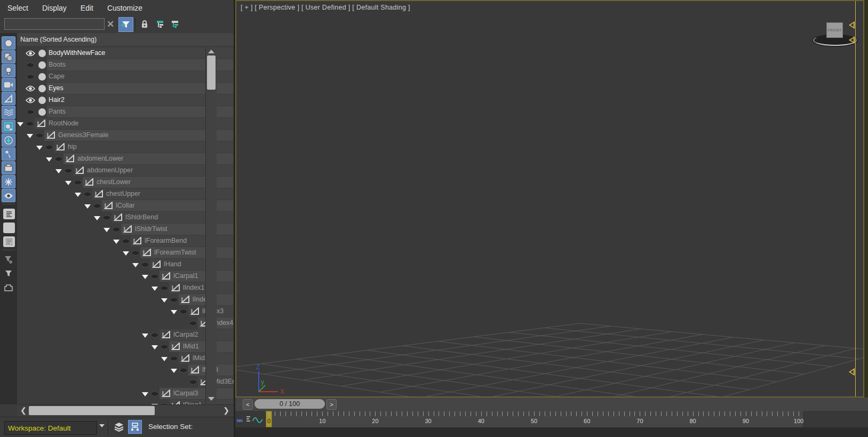 This screenshot has width=868, height=437. Describe the element at coordinates (9, 70) in the screenshot. I see `display-lights-button` at that location.